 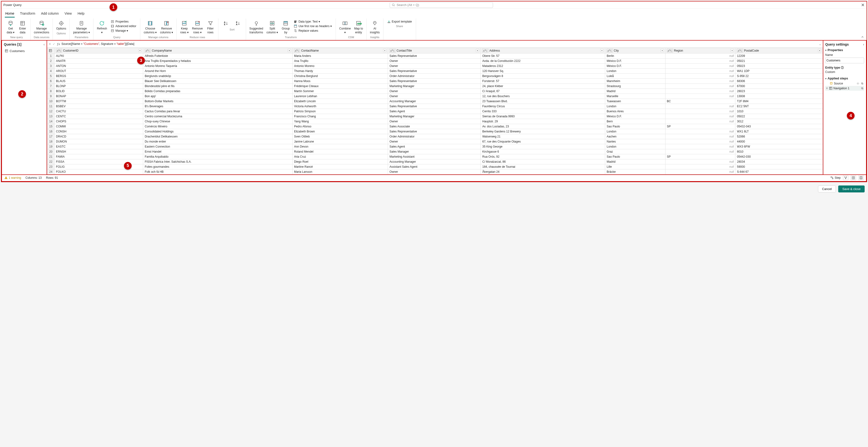 I want to click on cell: Maria Anders, so click(x=340, y=56).